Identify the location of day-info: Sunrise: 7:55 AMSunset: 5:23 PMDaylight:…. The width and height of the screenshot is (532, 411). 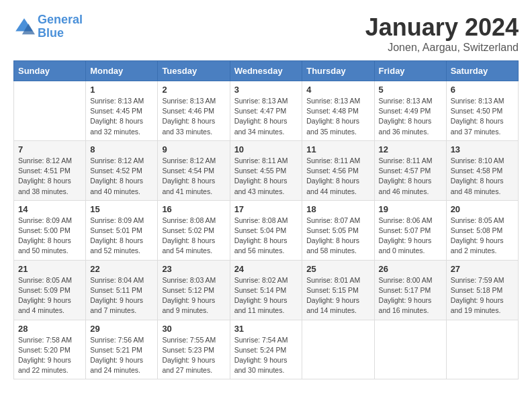
(193, 356).